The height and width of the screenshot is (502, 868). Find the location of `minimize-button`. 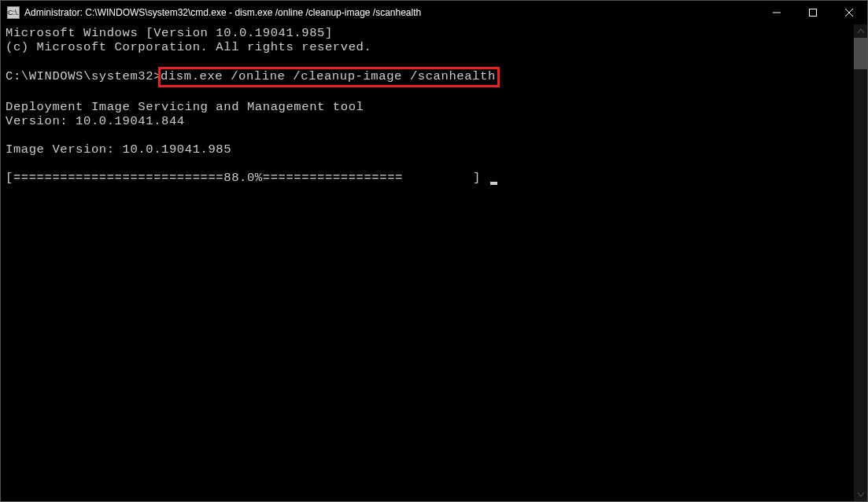

minimize-button is located at coordinates (777, 13).